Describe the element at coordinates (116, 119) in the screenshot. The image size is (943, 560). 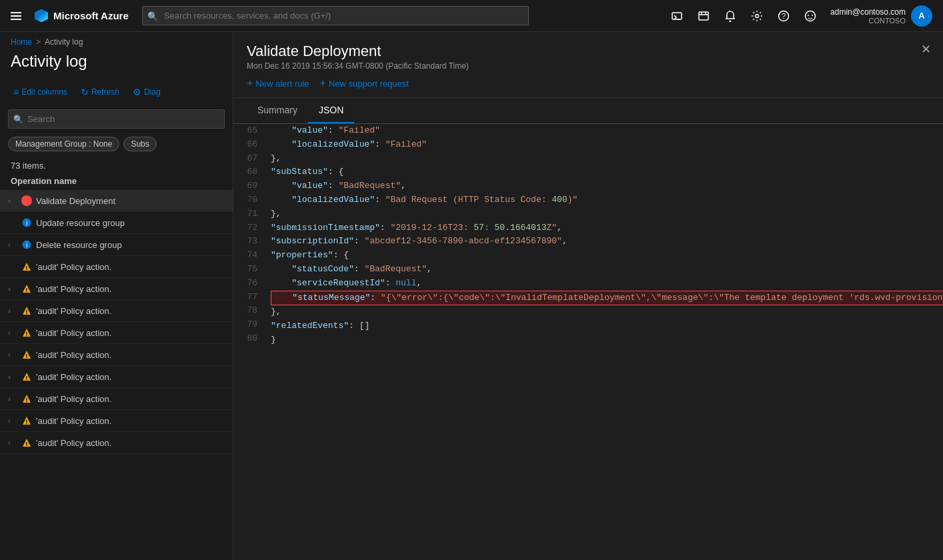
I see `search-input` at that location.